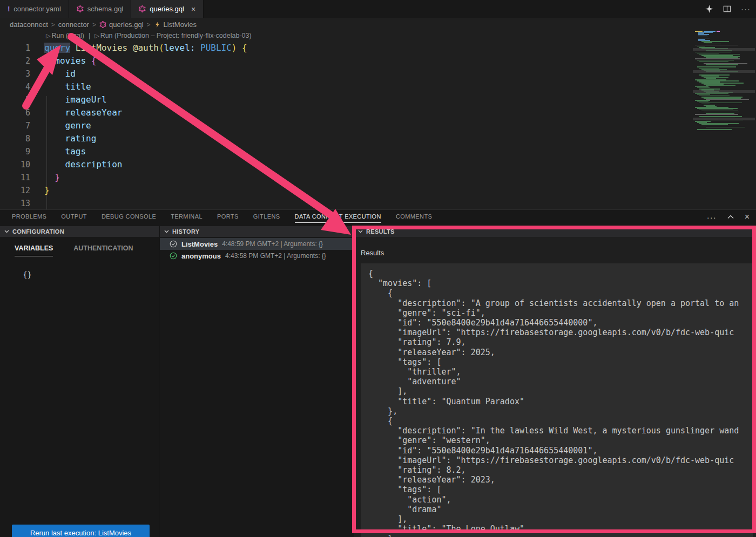 The width and height of the screenshot is (756, 537). Describe the element at coordinates (175, 25) in the screenshot. I see `breadcrumb-item-ListMovies: ListMovies` at that location.